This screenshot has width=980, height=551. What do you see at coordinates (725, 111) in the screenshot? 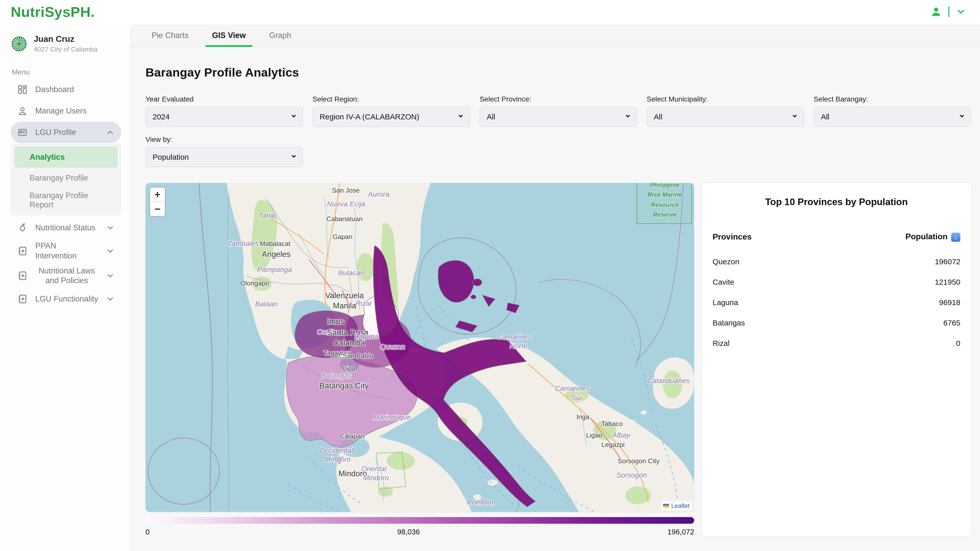
I see `filter-municipality: Select Municipality: All` at bounding box center [725, 111].